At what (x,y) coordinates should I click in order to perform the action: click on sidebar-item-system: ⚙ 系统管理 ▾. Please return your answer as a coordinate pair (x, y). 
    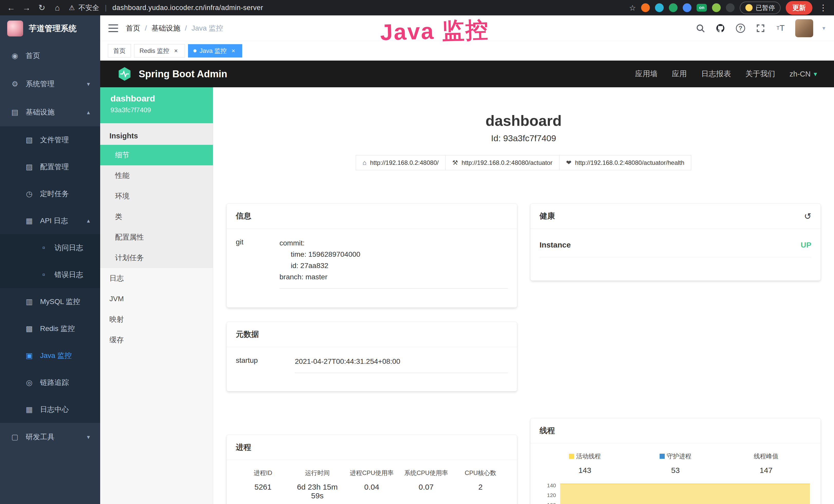
    Looking at the image, I should click on (50, 84).